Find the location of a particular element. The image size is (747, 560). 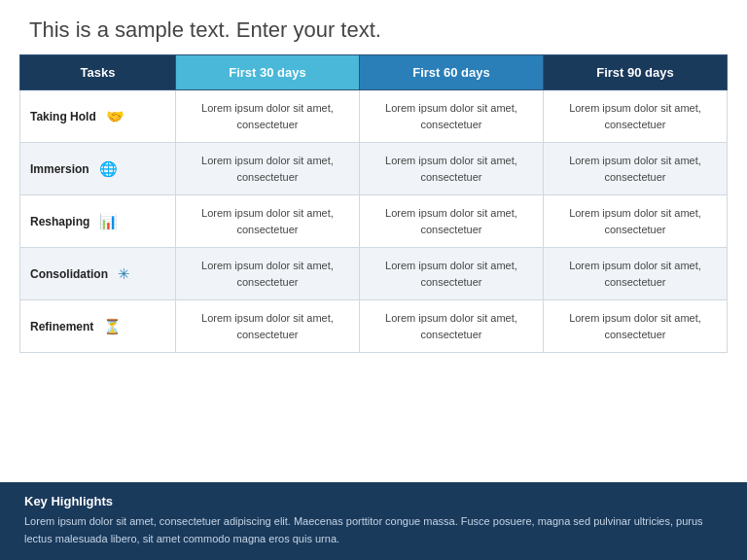

col30-cell-0: Lorem ipsum dolor sit amet, consectetuer is located at coordinates (267, 117).